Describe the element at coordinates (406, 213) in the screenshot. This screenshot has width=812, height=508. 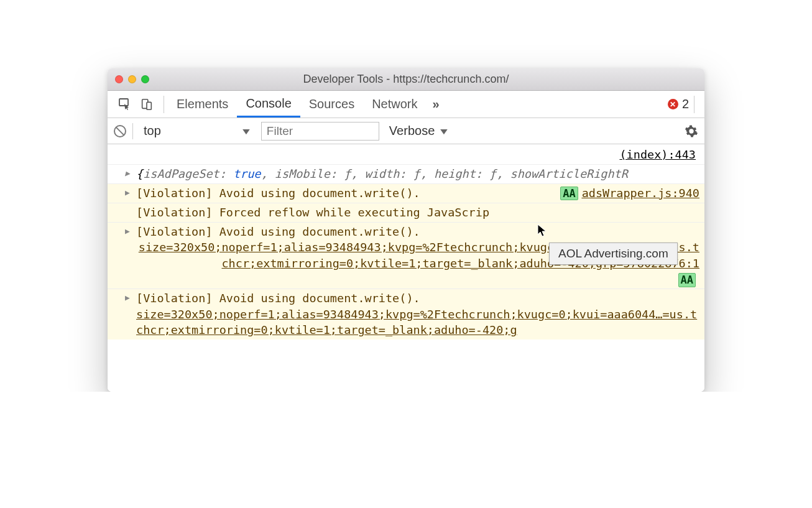
I see `console-row-violation: [Violation] Forced reflow while executin…` at that location.